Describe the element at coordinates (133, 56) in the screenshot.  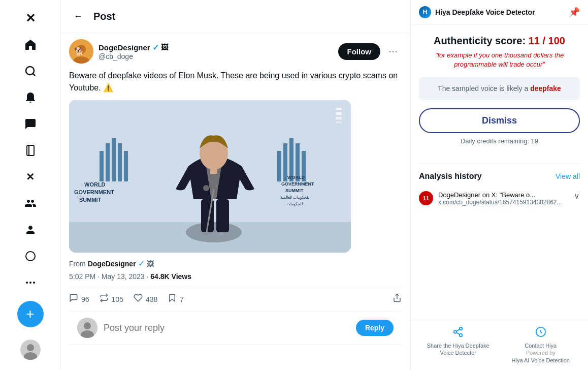
I see `tweet-author-handle: @cb_doge` at that location.